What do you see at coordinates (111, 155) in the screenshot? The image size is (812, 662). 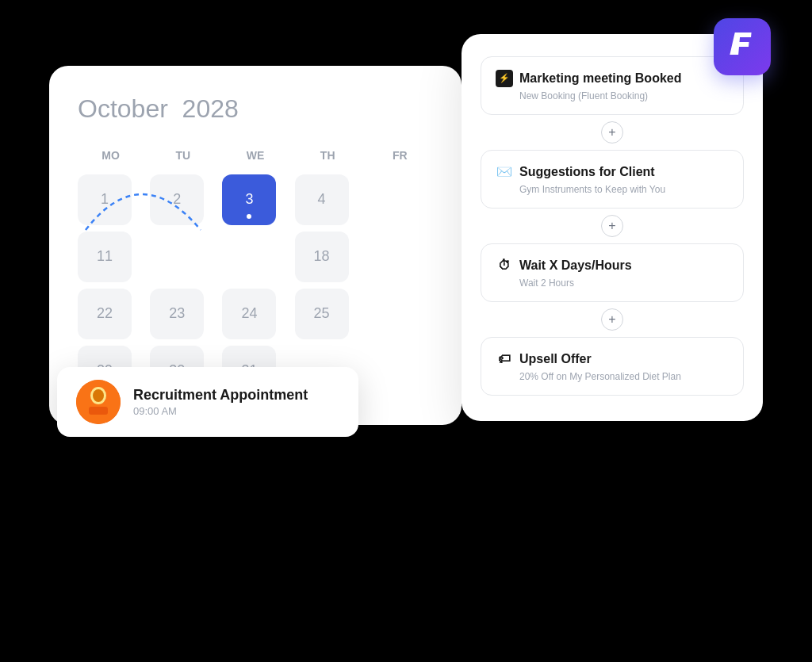 I see `day-header-mo: MO` at bounding box center [111, 155].